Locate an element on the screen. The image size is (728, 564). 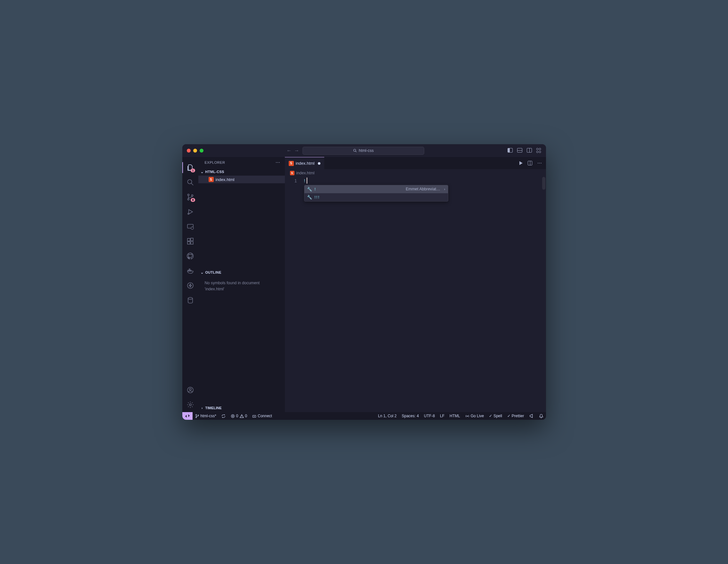
tab-bar: 5 index.html ⋯ is located at coordinates (415, 163).